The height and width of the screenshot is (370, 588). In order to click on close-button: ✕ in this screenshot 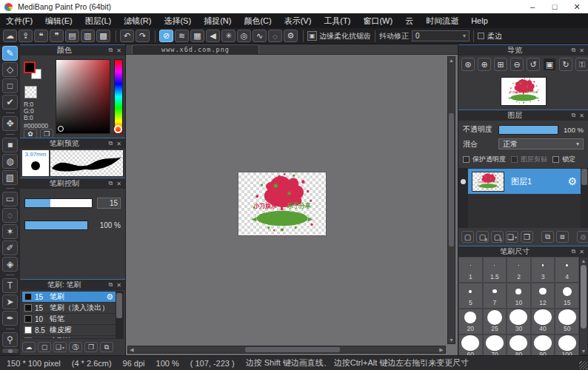, I will do `click(577, 7)`.